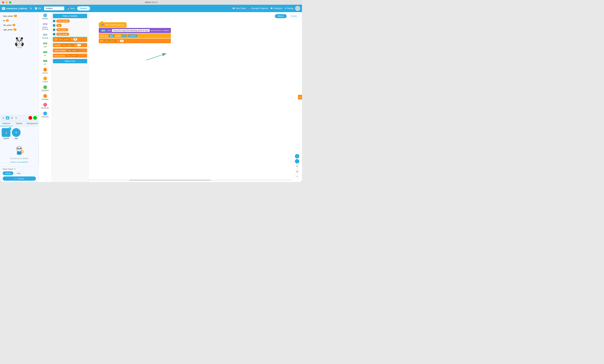  Describe the element at coordinates (45, 80) in the screenshot. I see `cat-control: Control` at that location.